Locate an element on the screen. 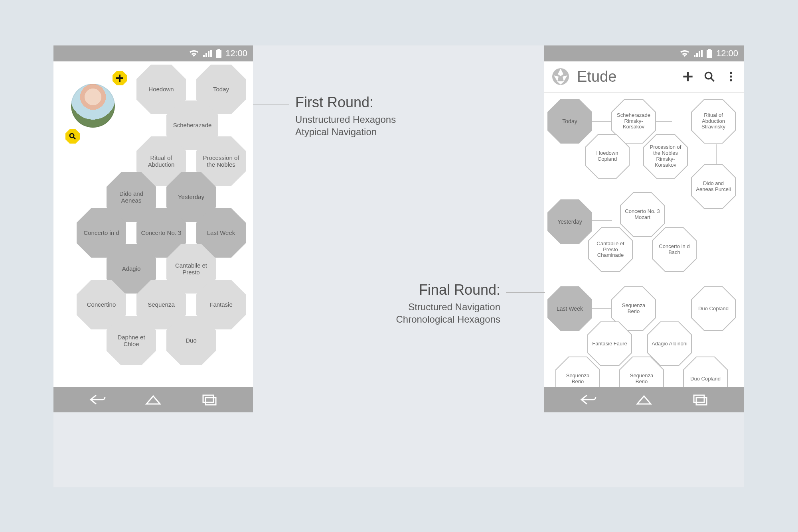 The height and width of the screenshot is (532, 798). app-logo-icon is located at coordinates (561, 77).